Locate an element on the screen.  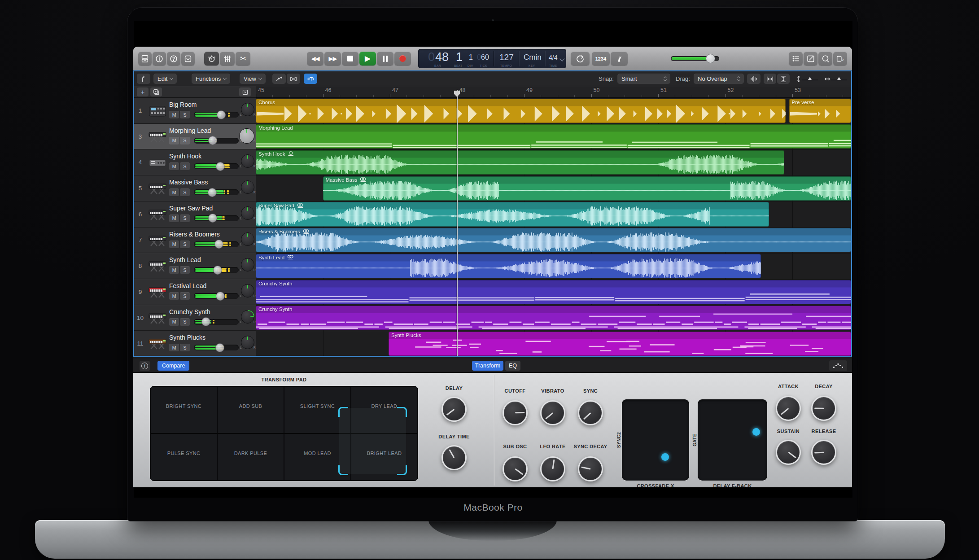
compare-button: Compare is located at coordinates (173, 366).